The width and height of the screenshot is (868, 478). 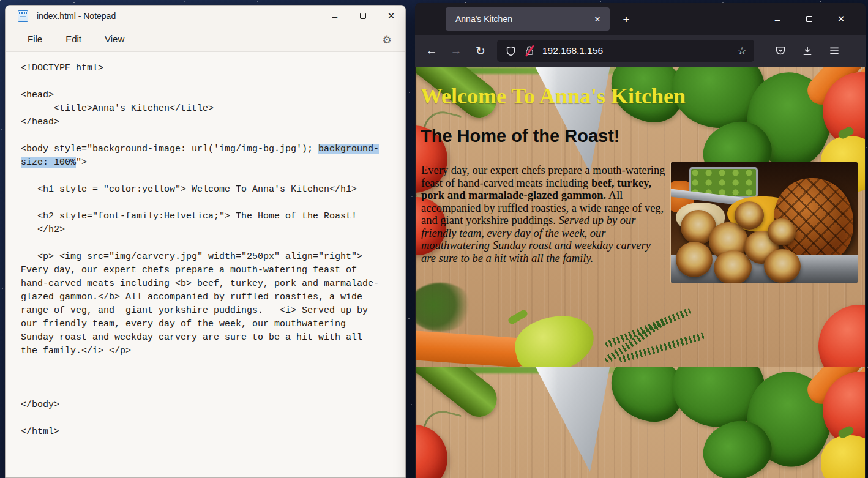 I want to click on browser-maximize-button, so click(x=809, y=19).